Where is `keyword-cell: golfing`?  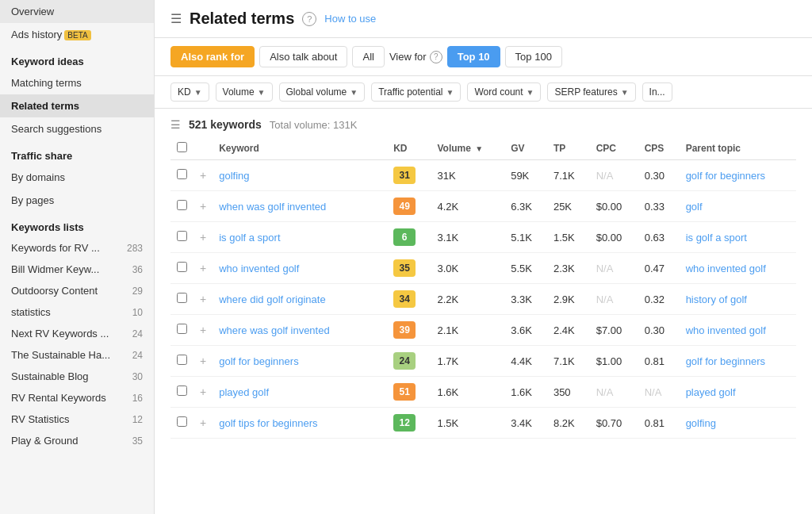
keyword-cell: golfing is located at coordinates (300, 176).